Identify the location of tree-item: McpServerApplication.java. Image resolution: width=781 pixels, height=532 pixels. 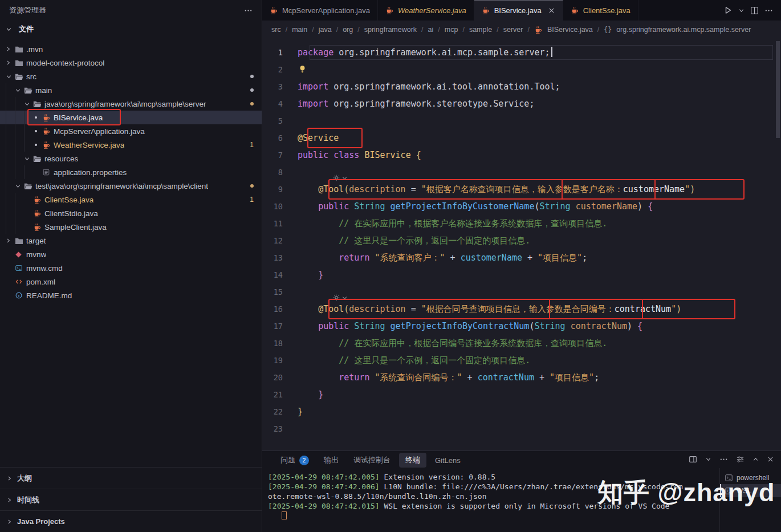
(131, 131).